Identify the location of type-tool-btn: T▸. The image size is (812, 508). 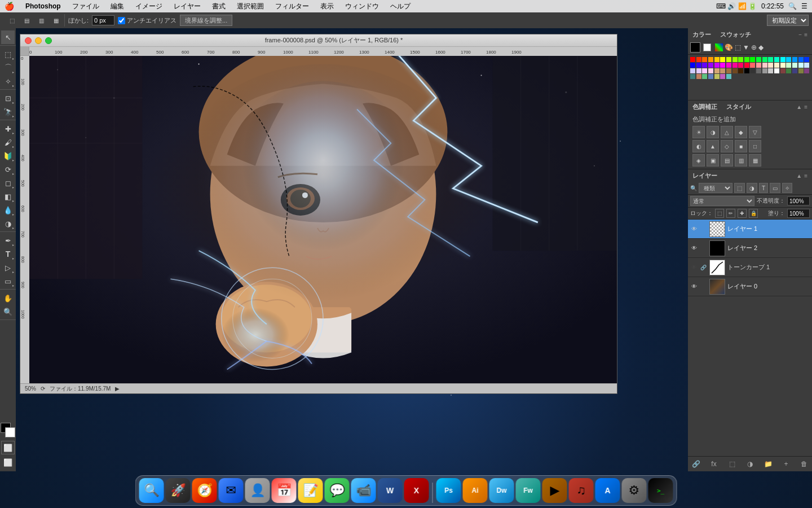
(8, 254).